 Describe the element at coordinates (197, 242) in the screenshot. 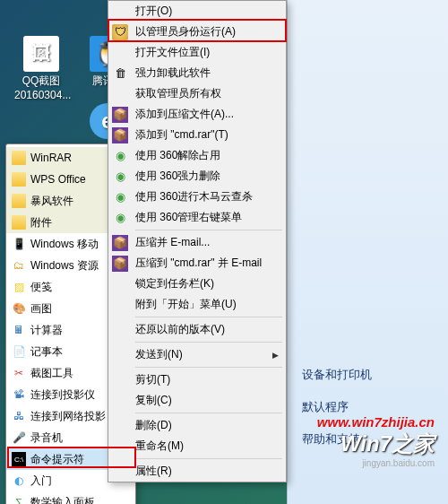

I see `ctx-zip-email: 📦压缩并 E-mail...` at that location.